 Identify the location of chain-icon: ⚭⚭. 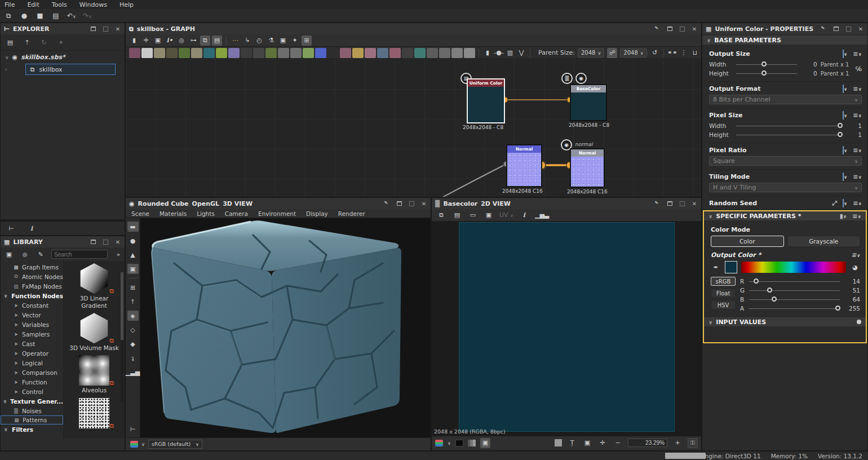
(672, 53).